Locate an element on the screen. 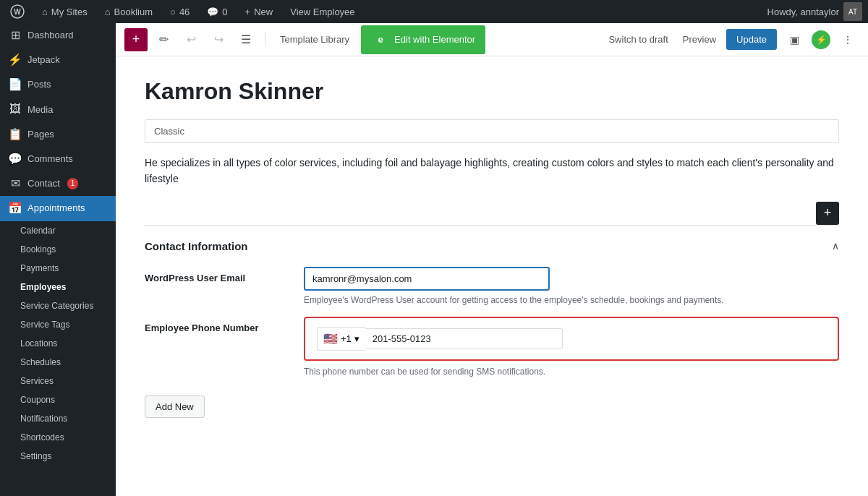 The height and width of the screenshot is (496, 868). switch-to-draft-button: Switch to draft is located at coordinates (638, 39).